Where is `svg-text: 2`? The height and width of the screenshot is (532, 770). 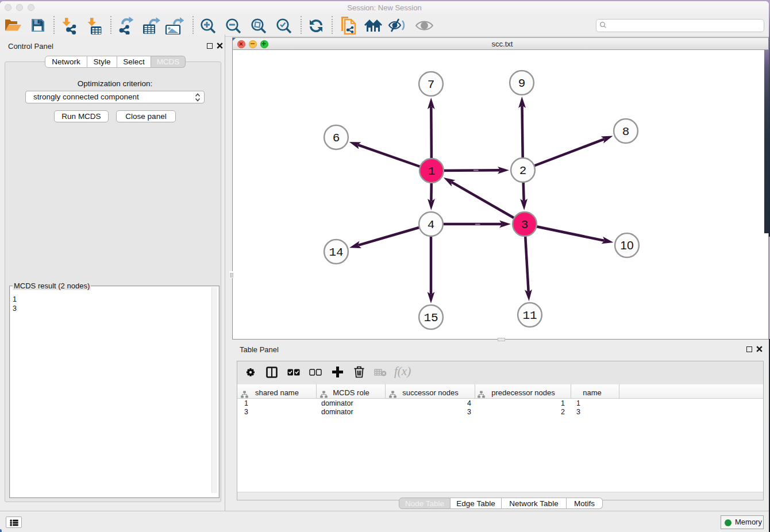
svg-text: 2 is located at coordinates (523, 171).